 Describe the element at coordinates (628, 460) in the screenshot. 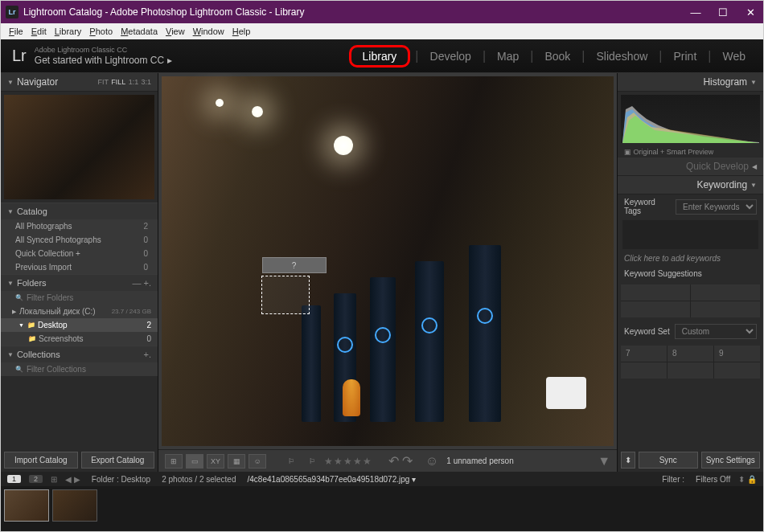

I see `sync-toggle-icon: ⬍` at that location.